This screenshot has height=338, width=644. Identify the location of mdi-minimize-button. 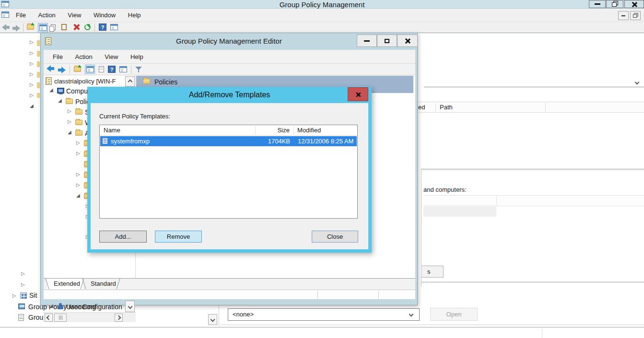
(623, 15).